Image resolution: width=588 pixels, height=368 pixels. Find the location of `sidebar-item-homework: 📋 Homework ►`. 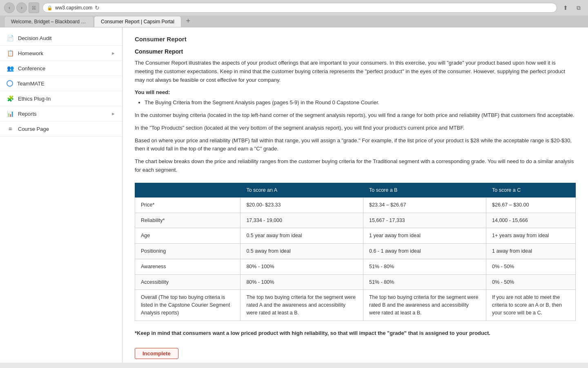

sidebar-item-homework: 📋 Homework ► is located at coordinates (61, 53).